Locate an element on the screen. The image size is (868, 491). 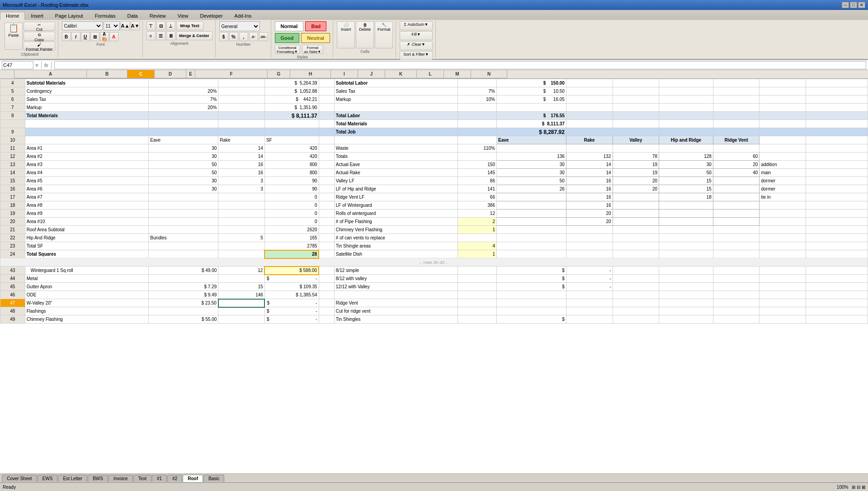
cell-F18: LF of Winterguard is located at coordinates (396, 205).